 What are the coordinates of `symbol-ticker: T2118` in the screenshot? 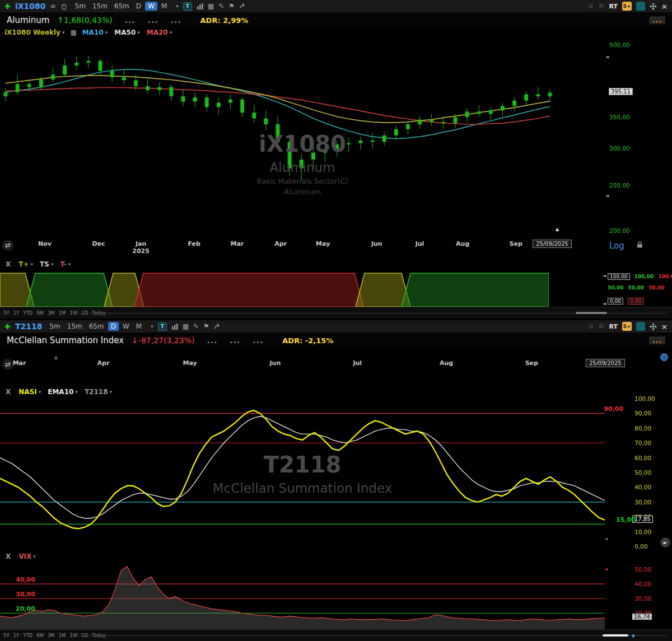 It's located at (29, 326).